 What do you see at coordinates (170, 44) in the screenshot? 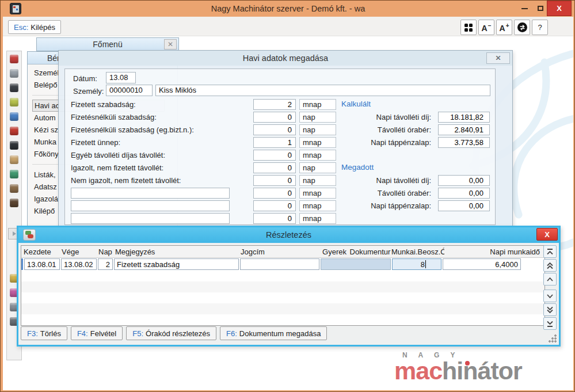
I see `fomenu-close-button: ✕` at bounding box center [170, 44].